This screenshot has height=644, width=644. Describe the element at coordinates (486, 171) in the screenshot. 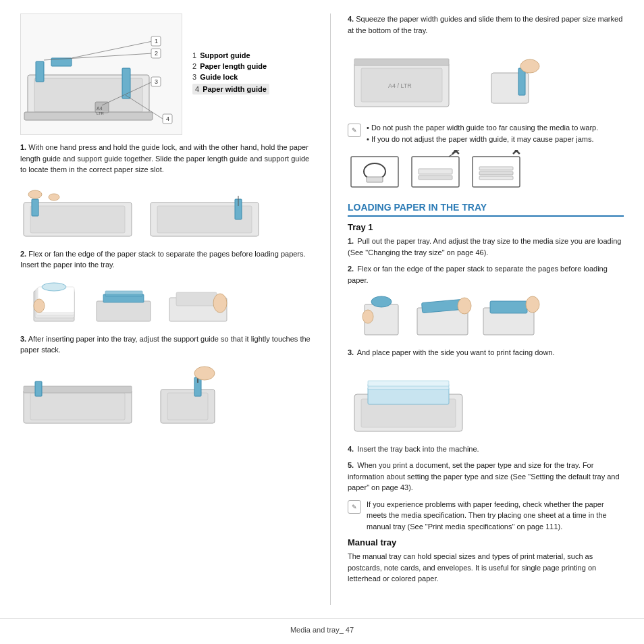

I see `check-diagrams: ✕ ✕` at that location.